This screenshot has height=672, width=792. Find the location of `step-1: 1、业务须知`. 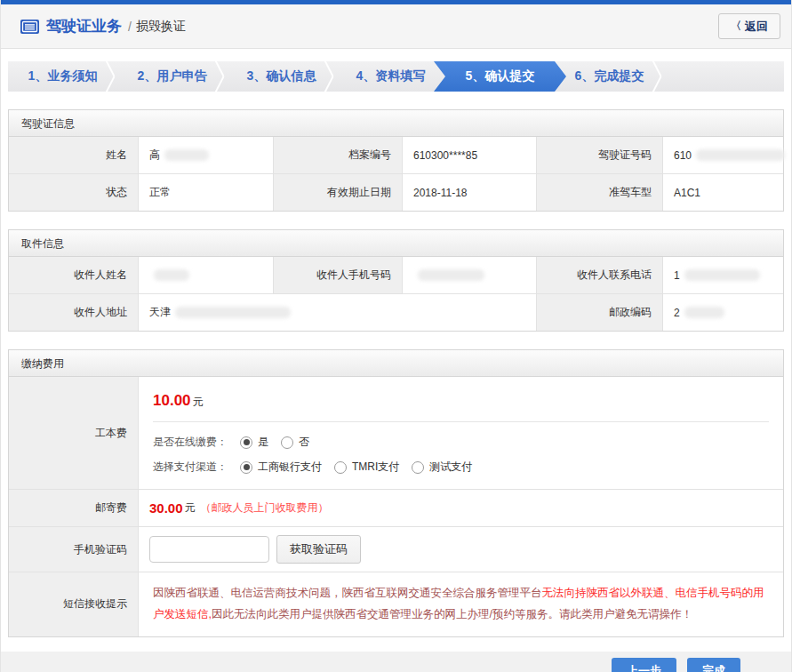

step-1: 1、业务须知 is located at coordinates (62, 76).